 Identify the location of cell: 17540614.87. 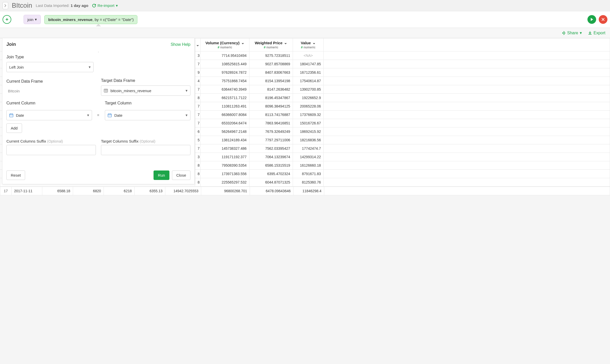
(308, 81).